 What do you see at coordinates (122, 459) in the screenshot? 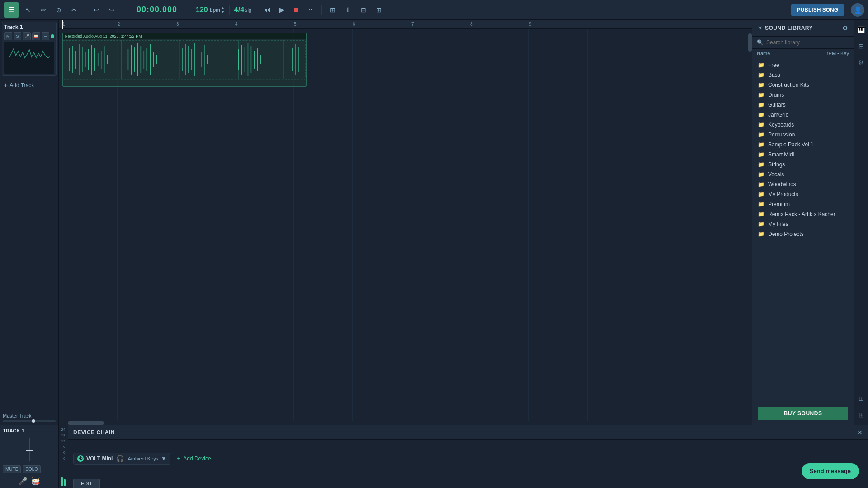
I see `device-item-volt: ⏻ VOLT Mini 🎧 Ambient Keys ▼` at bounding box center [122, 459].